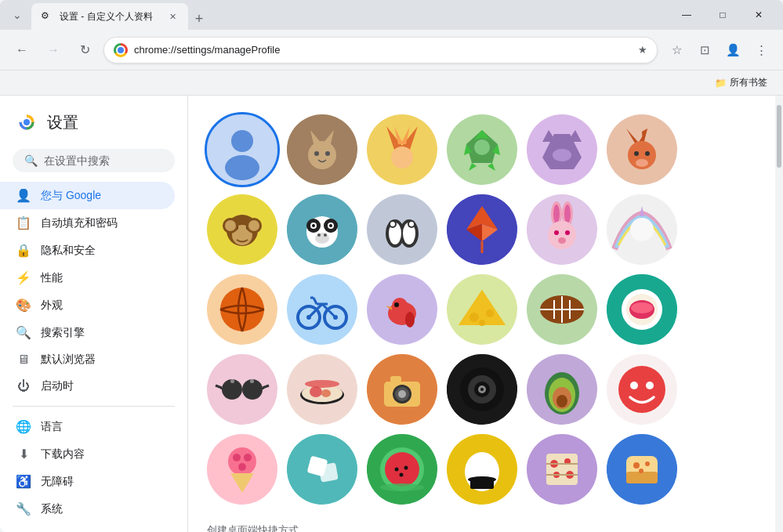 This screenshot has width=783, height=532. Describe the element at coordinates (642, 150) in the screenshot. I see `avatar-fox-orange` at that location.